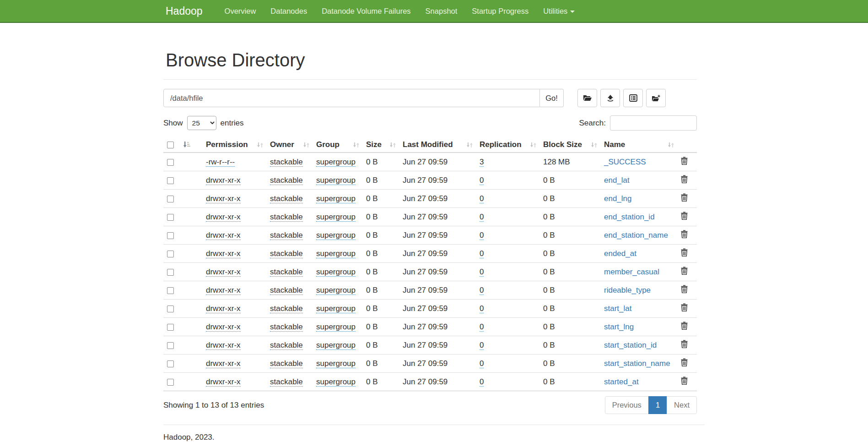 This screenshot has width=868, height=442. I want to click on replication-value: 3, so click(481, 162).